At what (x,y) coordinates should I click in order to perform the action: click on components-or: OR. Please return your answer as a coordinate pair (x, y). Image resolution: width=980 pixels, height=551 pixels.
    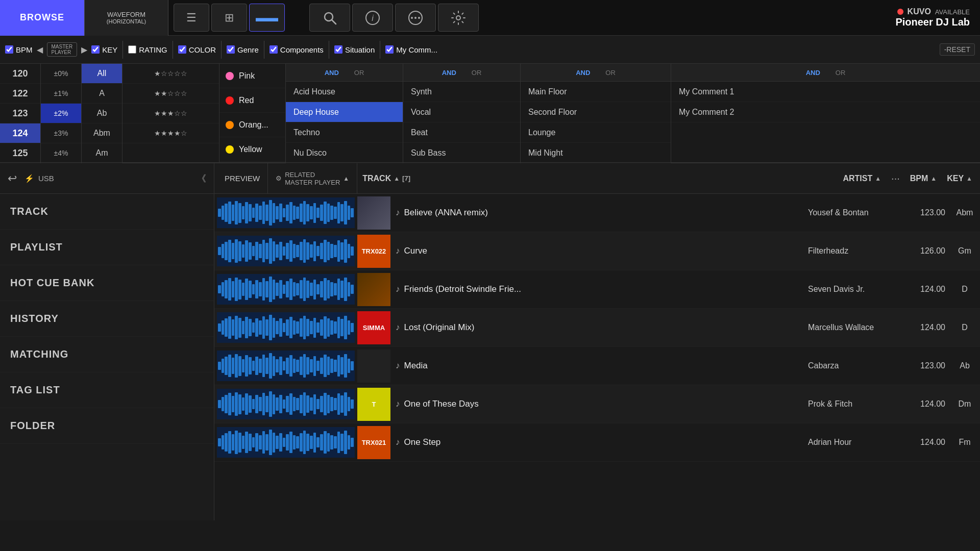
    Looking at the image, I should click on (477, 72).